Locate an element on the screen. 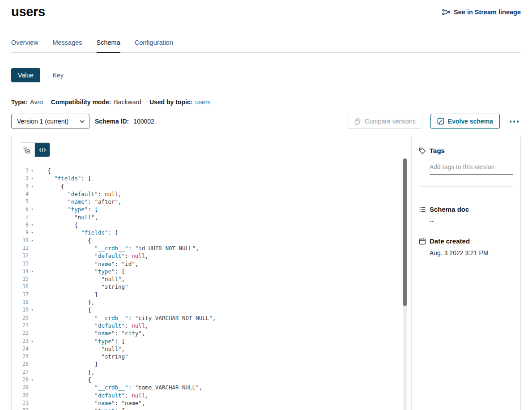 This screenshot has height=410, width=532. schema-doc-value: -- is located at coordinates (472, 221).